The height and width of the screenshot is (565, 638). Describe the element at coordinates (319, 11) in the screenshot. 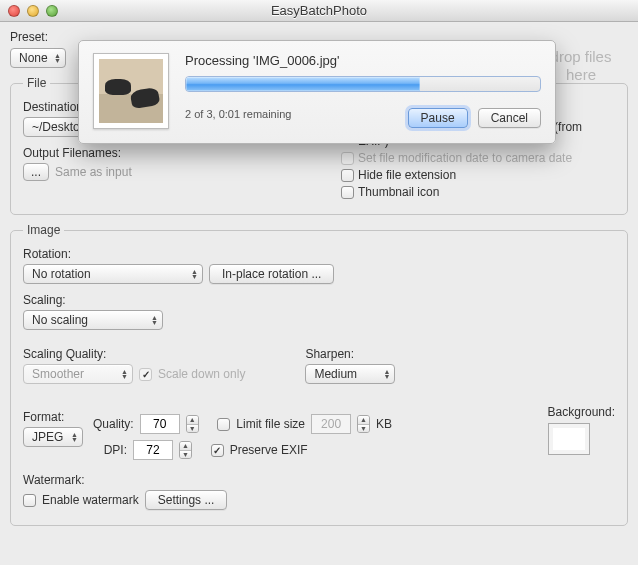

I see `titlebar: EasyBatchPhoto` at that location.